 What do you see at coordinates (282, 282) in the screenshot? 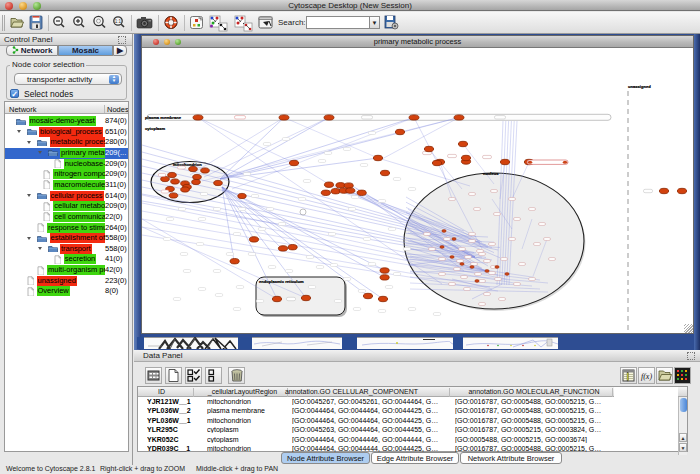
I see `svg-text: endoplasmic reticulum` at bounding box center [282, 282].